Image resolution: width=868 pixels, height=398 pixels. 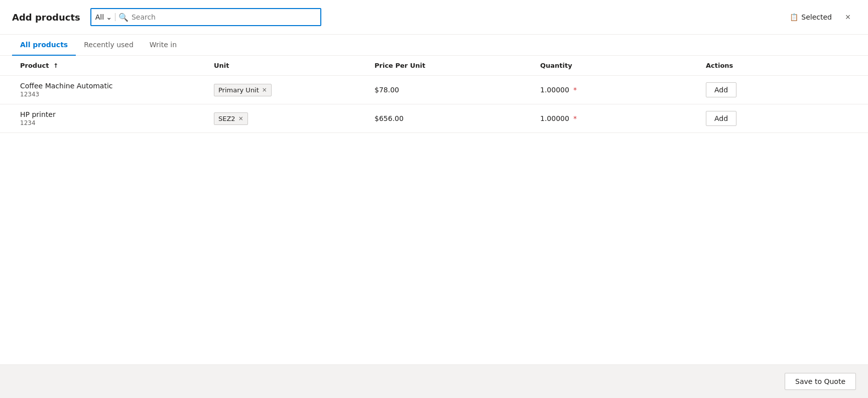 What do you see at coordinates (103, 118) in the screenshot?
I see `product-cell-2: HP printer 1234` at bounding box center [103, 118].